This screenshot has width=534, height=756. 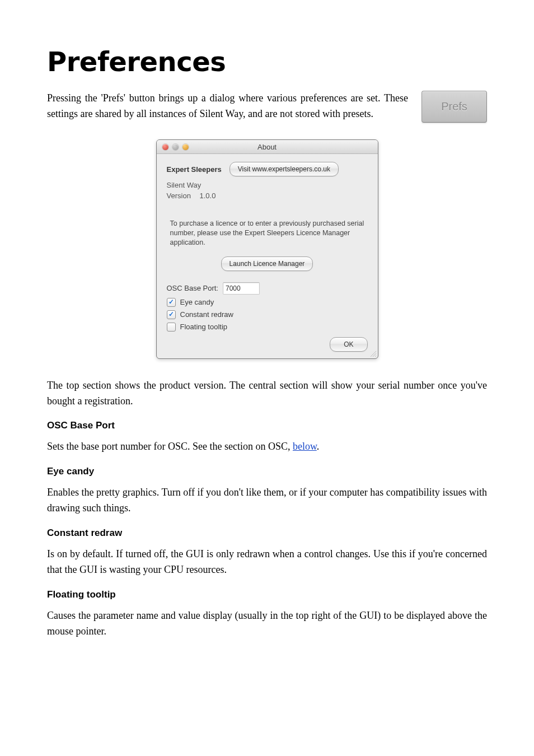 What do you see at coordinates (204, 327) in the screenshot?
I see `floating-tooltip-label: Floating tooltip` at bounding box center [204, 327].